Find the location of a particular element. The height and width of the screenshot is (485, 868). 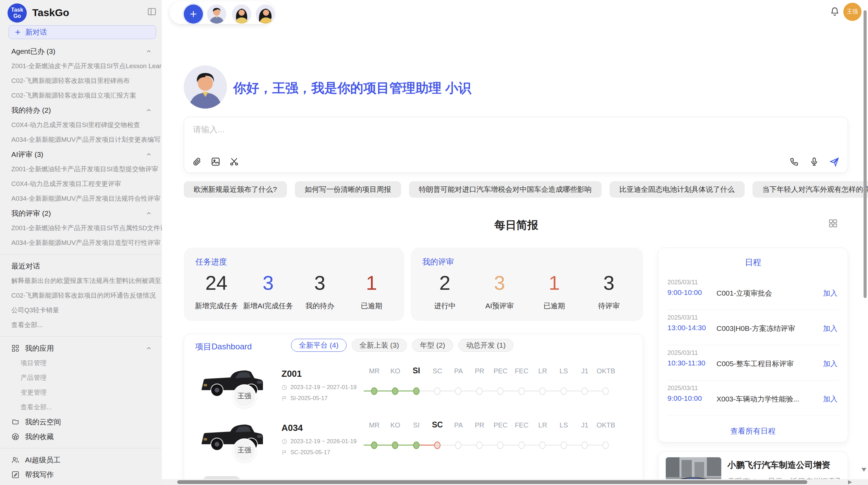

app-shortcut-item: 变更管理 is located at coordinates (81, 393).